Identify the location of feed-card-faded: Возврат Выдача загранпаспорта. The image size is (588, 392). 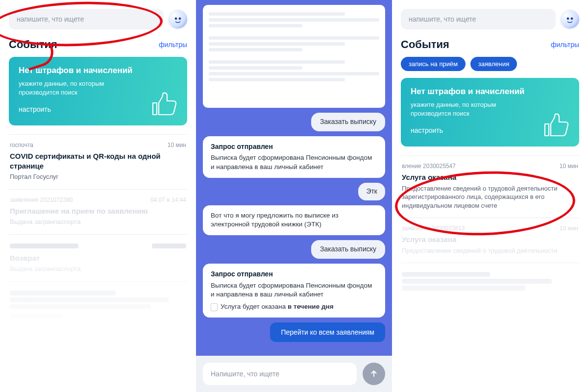
(98, 258).